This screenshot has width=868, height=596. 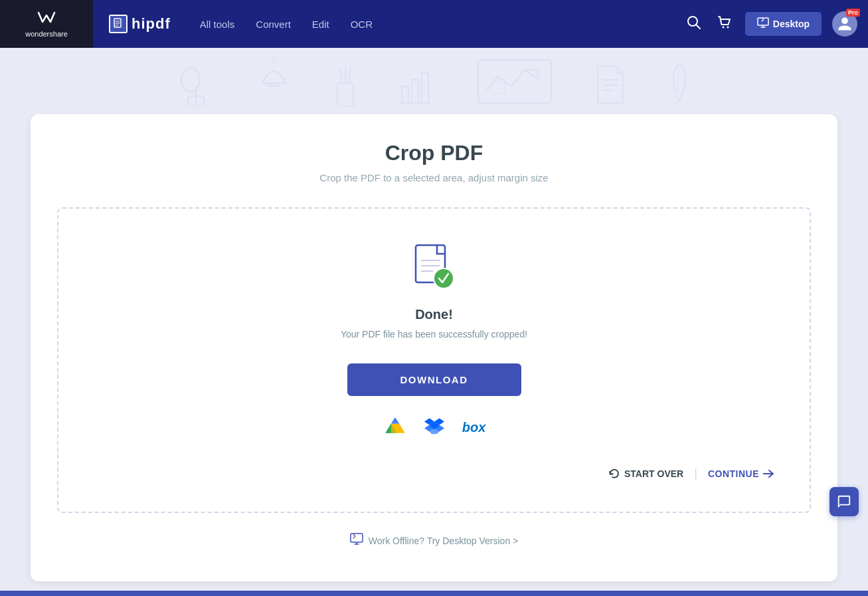 I want to click on wondershare-brand: wondershare, so click(x=46, y=24).